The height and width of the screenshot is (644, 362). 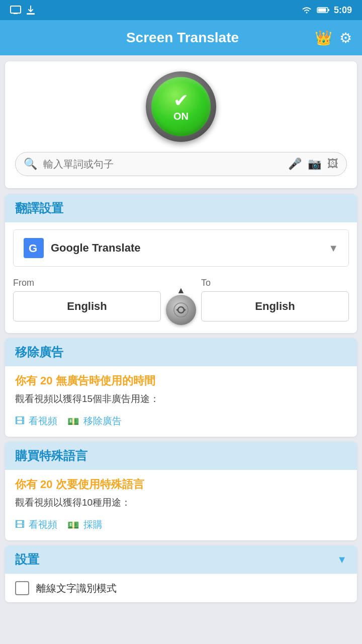 What do you see at coordinates (181, 378) in the screenshot?
I see `remove-ads-highlight: 你有 20 無廣告時使用的時間` at bounding box center [181, 378].